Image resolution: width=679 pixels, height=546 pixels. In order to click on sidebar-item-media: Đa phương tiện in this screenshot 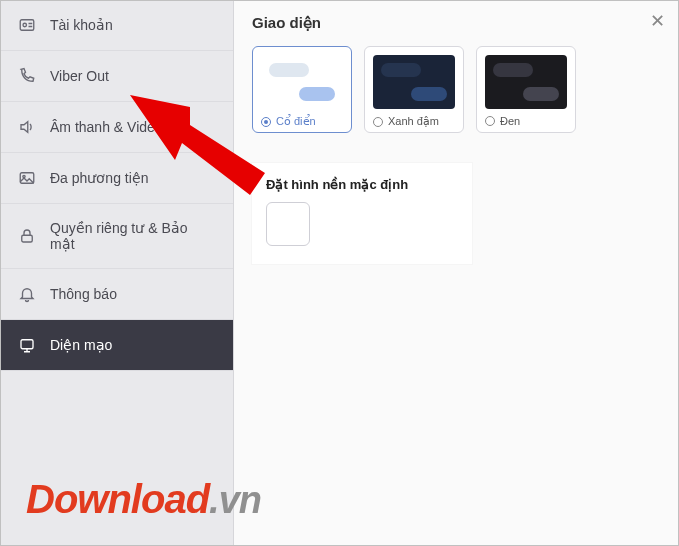, I will do `click(116, 178)`.